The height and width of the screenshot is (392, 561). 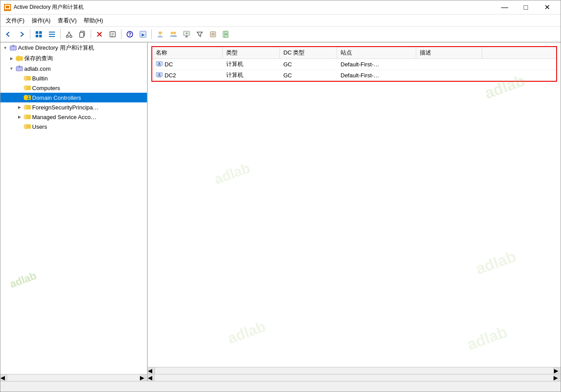 What do you see at coordinates (19, 107) in the screenshot?
I see `foreign-expand: ▶` at bounding box center [19, 107].